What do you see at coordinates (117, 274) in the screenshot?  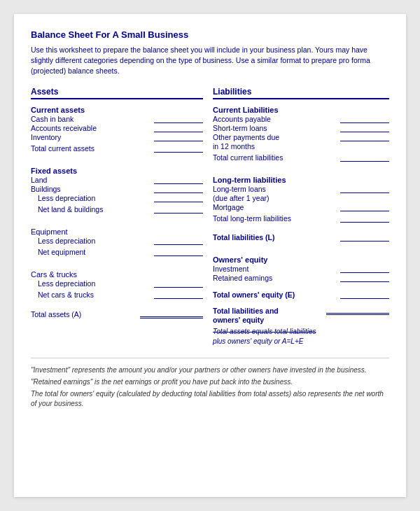 I see `section-cars-trucks: Cars & trucks` at bounding box center [117, 274].